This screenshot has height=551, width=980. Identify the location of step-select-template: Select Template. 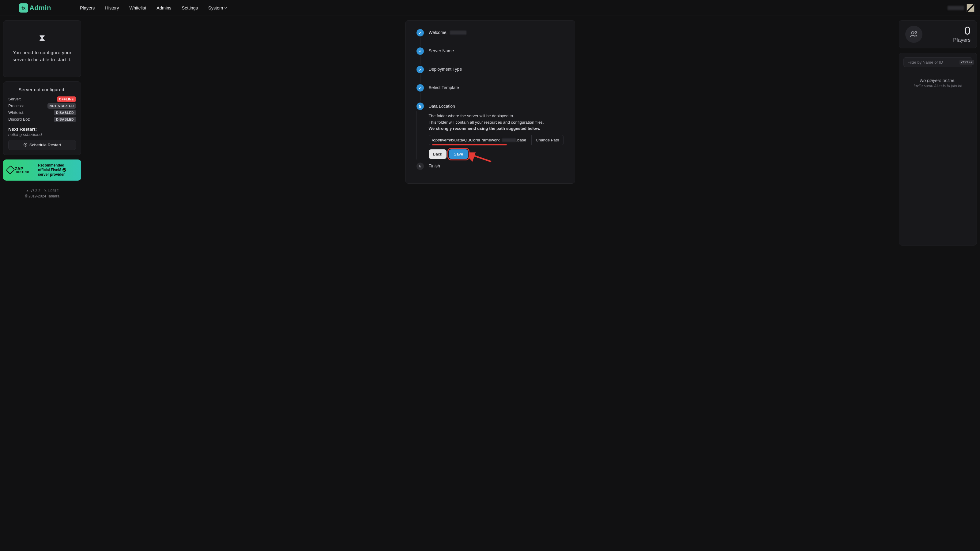
(490, 94).